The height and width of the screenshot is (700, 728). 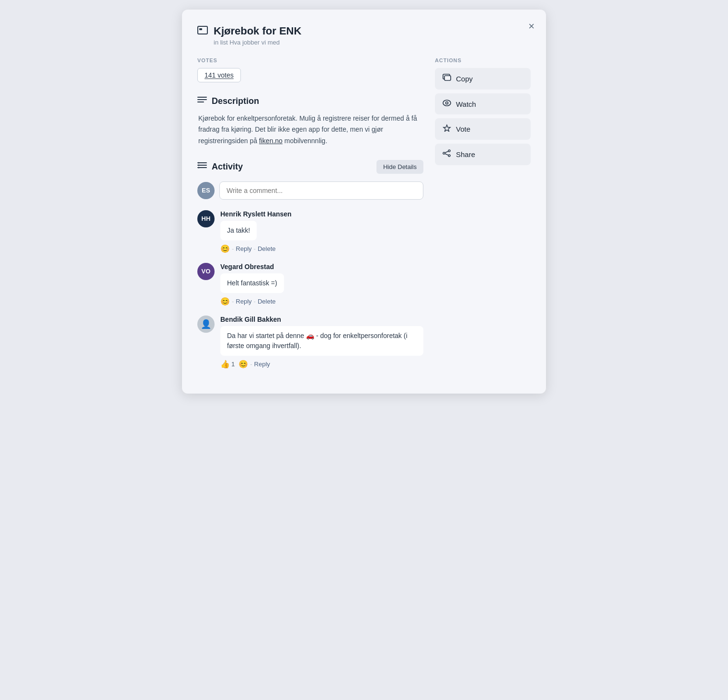 What do you see at coordinates (219, 75) in the screenshot?
I see `votes-button: 141 votes` at bounding box center [219, 75].